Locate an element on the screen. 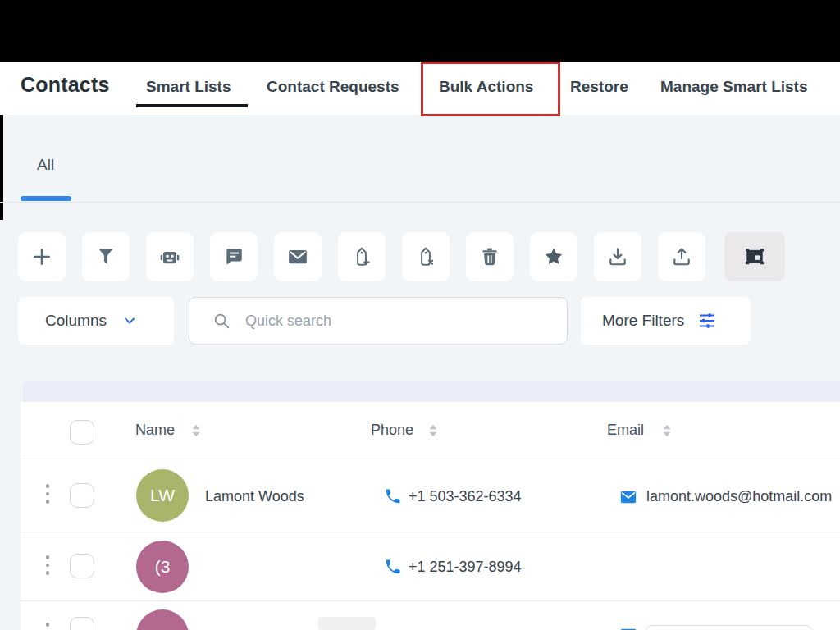 Image resolution: width=840 pixels, height=630 pixels. envelope-icon is located at coordinates (298, 257).